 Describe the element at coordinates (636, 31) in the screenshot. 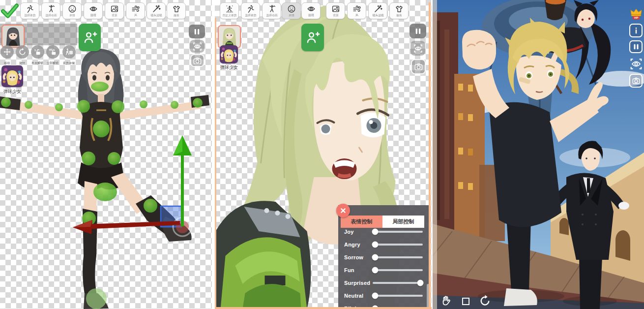

I see `info-icon` at that location.